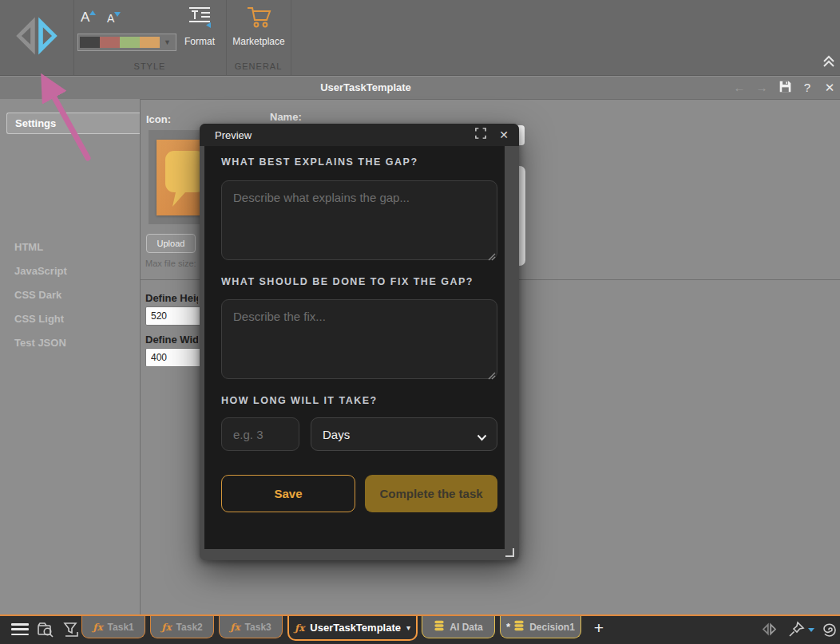 The width and height of the screenshot is (840, 644). I want to click on tab-label: Task2, so click(190, 627).